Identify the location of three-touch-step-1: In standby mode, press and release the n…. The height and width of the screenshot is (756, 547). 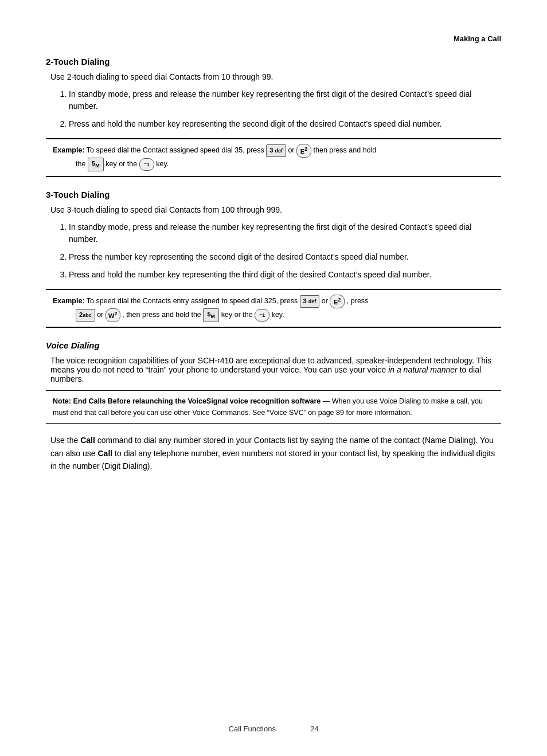
(285, 233).